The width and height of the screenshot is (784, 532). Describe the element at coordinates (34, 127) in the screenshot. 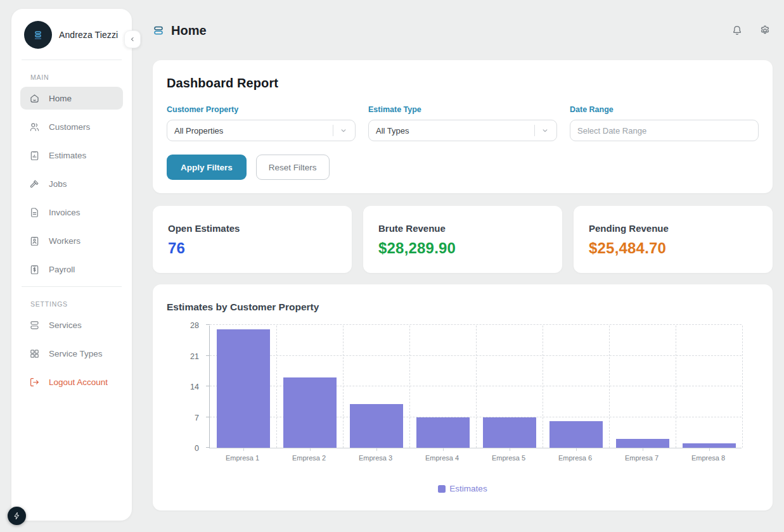

I see `users-icon` at that location.